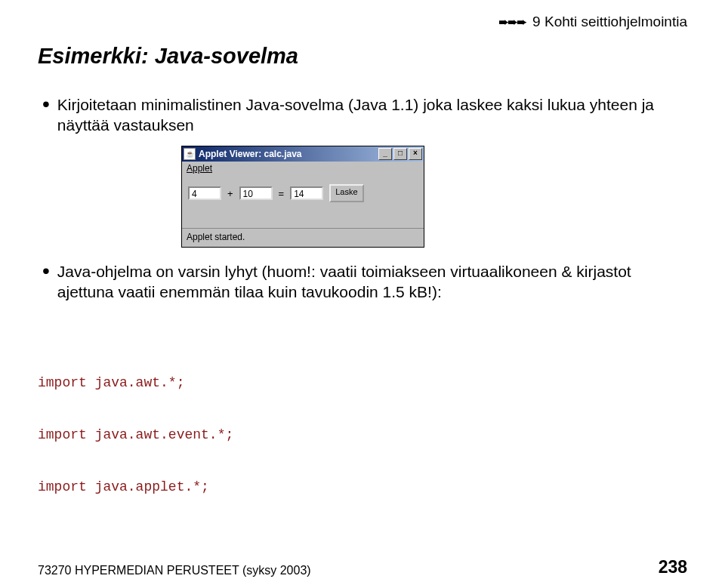 The height and width of the screenshot is (588, 725). I want to click on page-footer: 73270 HYPERMEDIAN PERUSTEET (syksy 2003)…, so click(362, 568).